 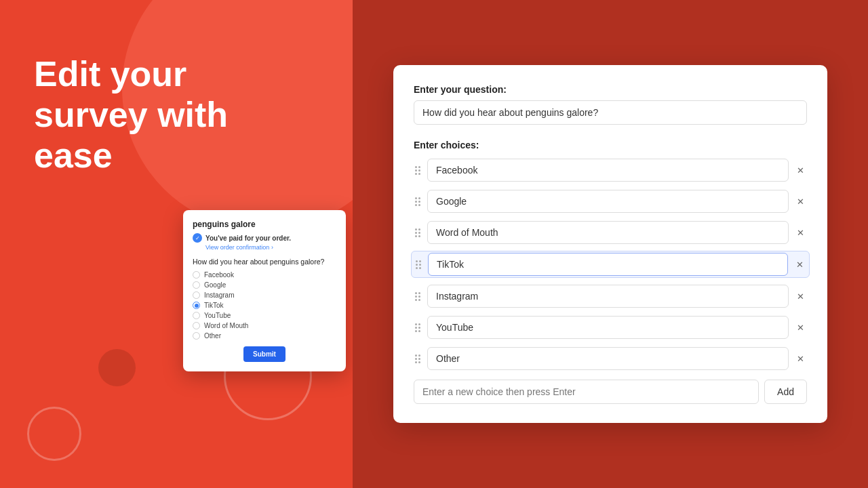 What do you see at coordinates (264, 238) in the screenshot?
I see `preview-confirmation-row: ✓ You've paid for your order.` at bounding box center [264, 238].